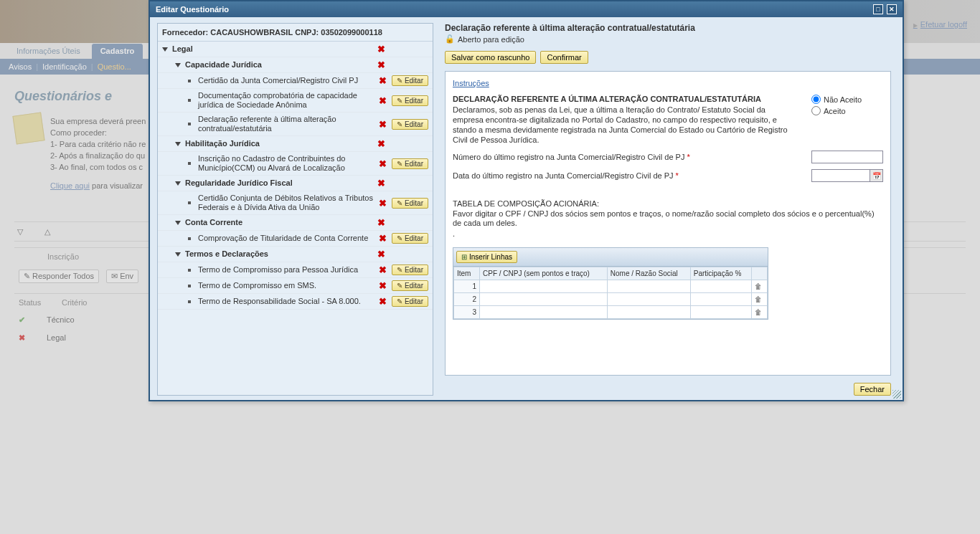 Image resolution: width=980 pixels, height=534 pixels. Describe the element at coordinates (296, 254) in the screenshot. I see `tree-node: Termos e Declarações✖` at that location.